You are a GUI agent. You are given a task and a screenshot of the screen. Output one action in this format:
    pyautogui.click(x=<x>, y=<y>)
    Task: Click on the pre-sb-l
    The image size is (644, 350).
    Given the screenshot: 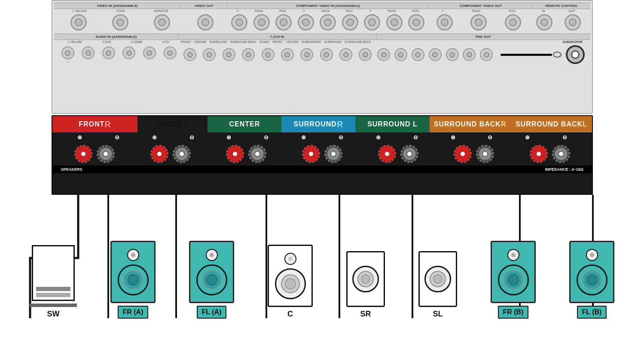 What is the action you would take?
    pyautogui.click(x=469, y=55)
    